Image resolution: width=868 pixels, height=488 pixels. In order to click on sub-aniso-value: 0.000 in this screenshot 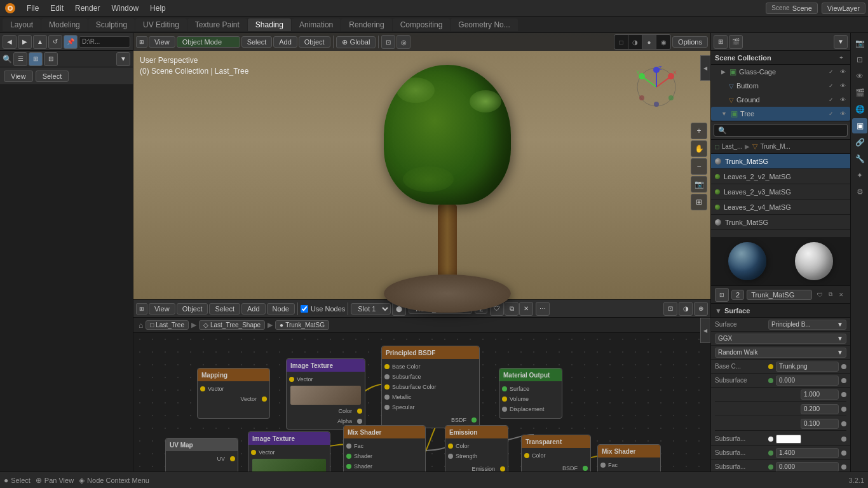, I will do `click(807, 467)`.